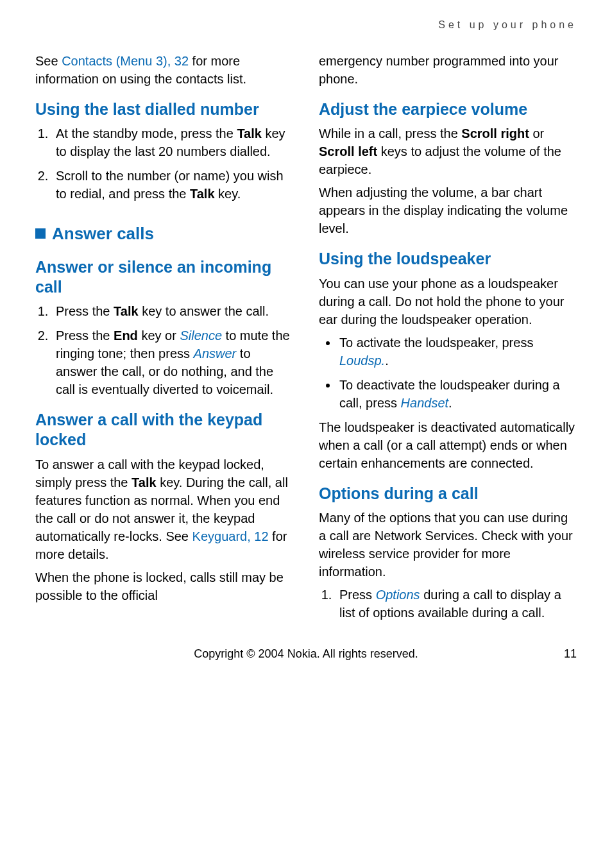 The width and height of the screenshot is (612, 868). What do you see at coordinates (456, 604) in the screenshot?
I see `list-item: Press Options during a call to display a…` at bounding box center [456, 604].